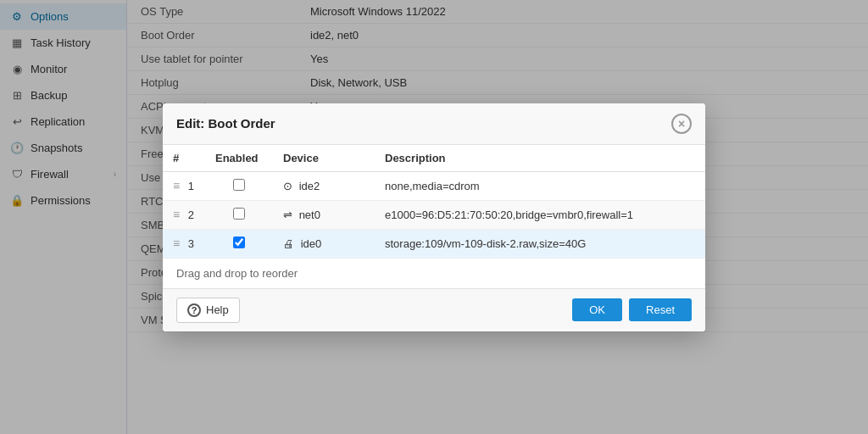 The width and height of the screenshot is (868, 434). Describe the element at coordinates (184, 243) in the screenshot. I see `drag-handle-cell: ≡ 3` at that location.